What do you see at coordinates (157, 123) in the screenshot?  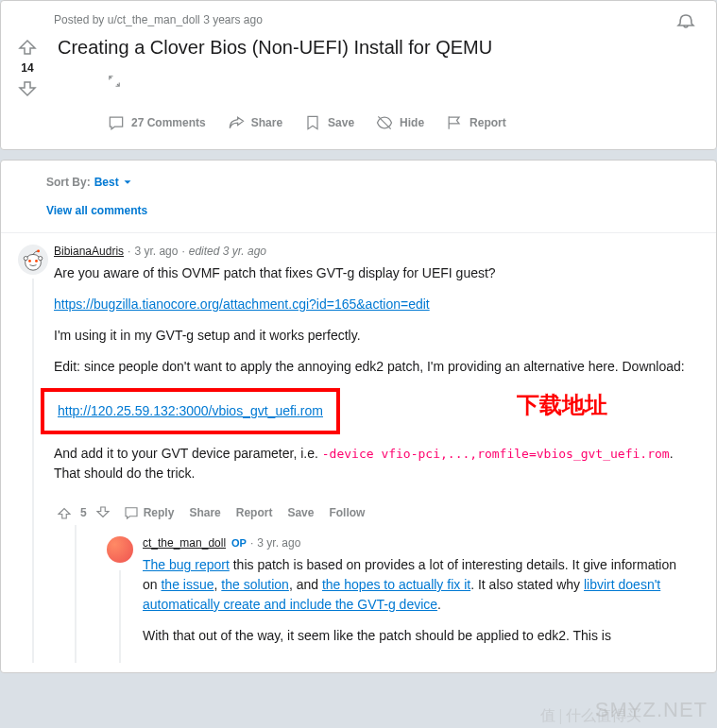 I see `comments-button: 27 Comments` at bounding box center [157, 123].